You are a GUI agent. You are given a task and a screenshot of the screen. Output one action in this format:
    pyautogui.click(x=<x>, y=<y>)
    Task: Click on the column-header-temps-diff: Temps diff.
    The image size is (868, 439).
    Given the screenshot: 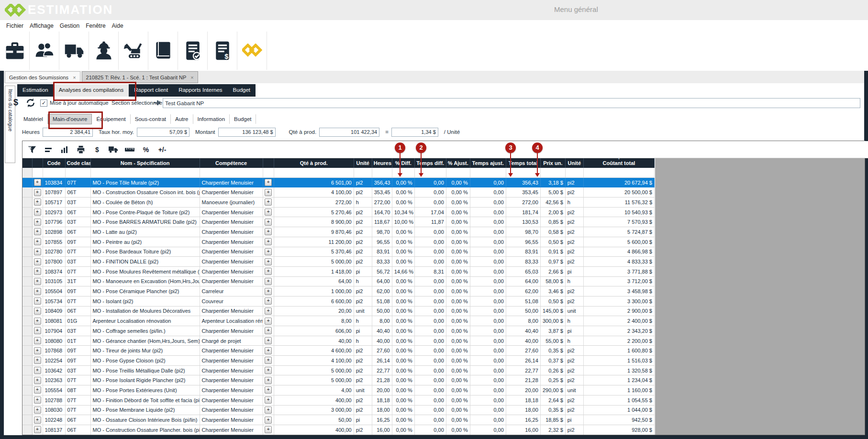 What is the action you would take?
    pyautogui.click(x=430, y=163)
    